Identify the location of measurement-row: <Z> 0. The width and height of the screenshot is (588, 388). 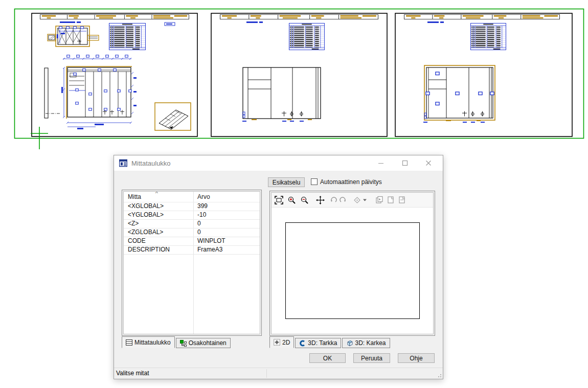
(192, 224).